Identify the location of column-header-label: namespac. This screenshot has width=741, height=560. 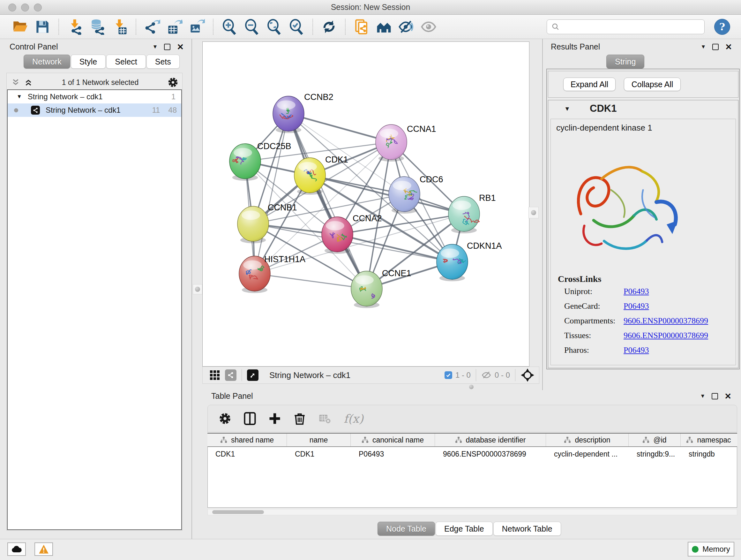
(714, 440).